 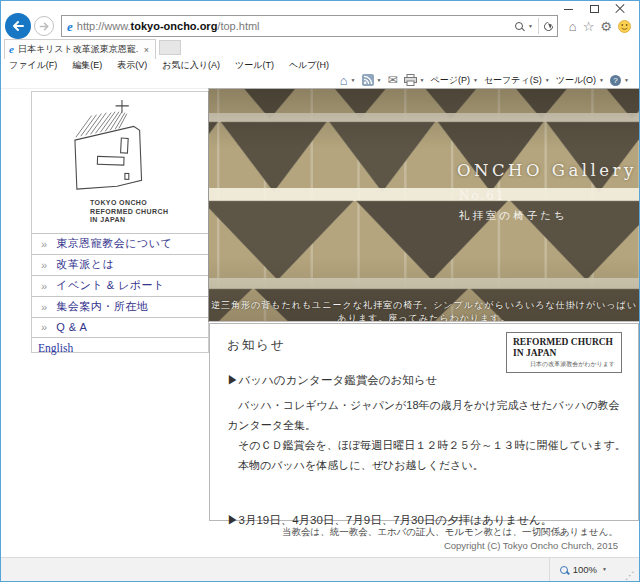 I want to click on menu-help: ヘルプ(H), so click(x=309, y=66).